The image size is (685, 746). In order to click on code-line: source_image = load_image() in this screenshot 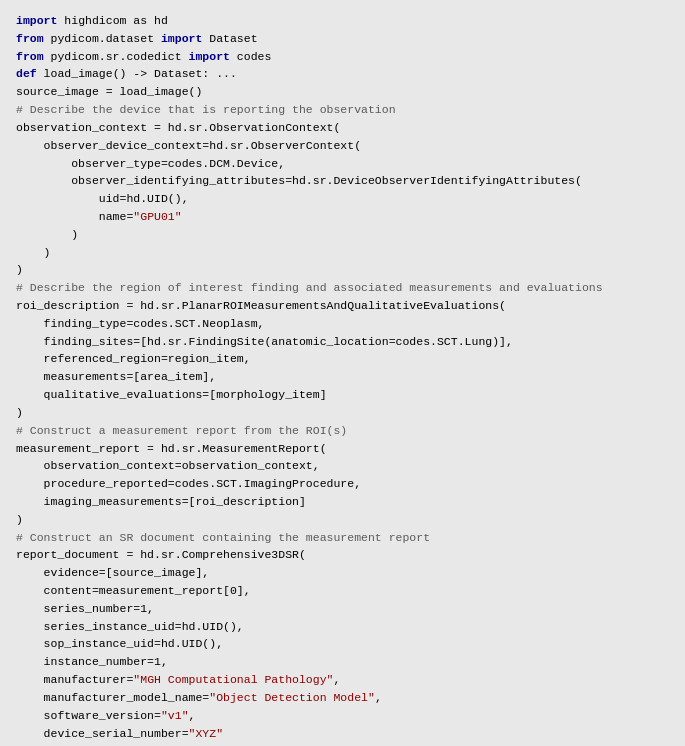, I will do `click(342, 92)`.